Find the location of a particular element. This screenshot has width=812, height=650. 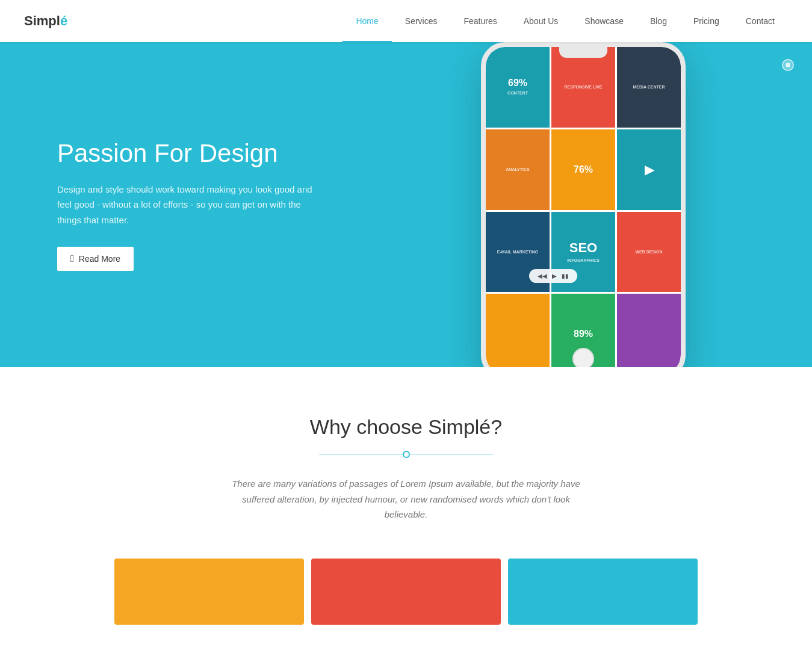

card-blue is located at coordinates (603, 592).